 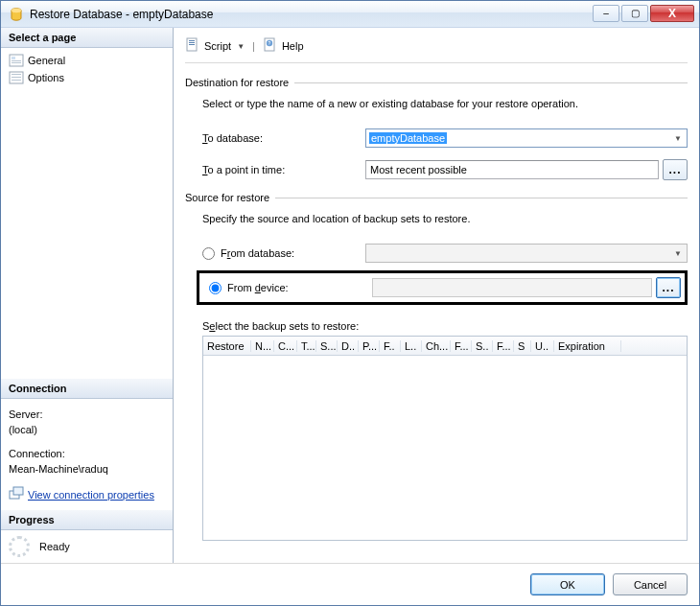 What do you see at coordinates (193, 46) in the screenshot?
I see `script-icon` at bounding box center [193, 46].